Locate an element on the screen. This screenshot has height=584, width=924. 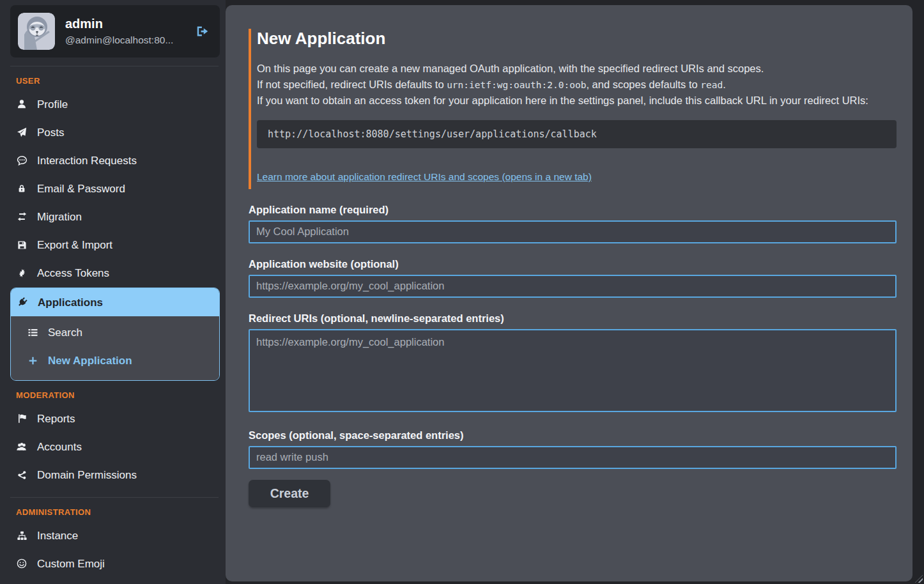
submenu-item-label: Search is located at coordinates (65, 332).